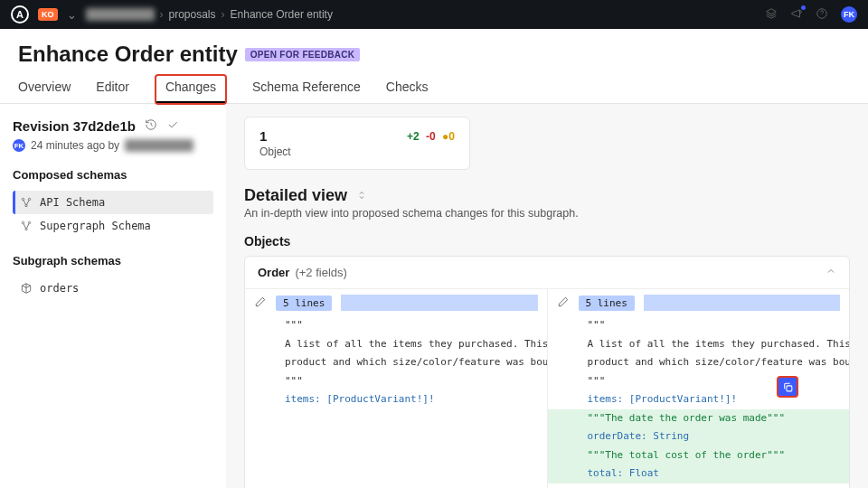  What do you see at coordinates (698, 389) in the screenshot?
I see `diff-right: 5 lines """ A list of all the items they…` at bounding box center [698, 389].